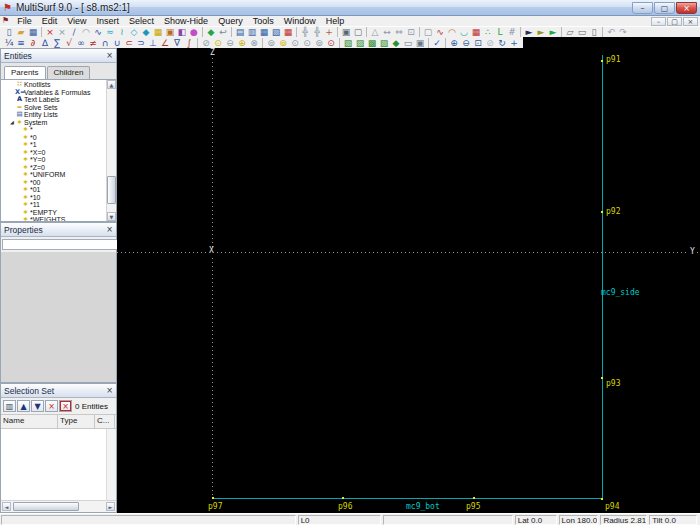 This screenshot has height=525, width=700. I want to click on show-points-icon: ⊙, so click(295, 43).